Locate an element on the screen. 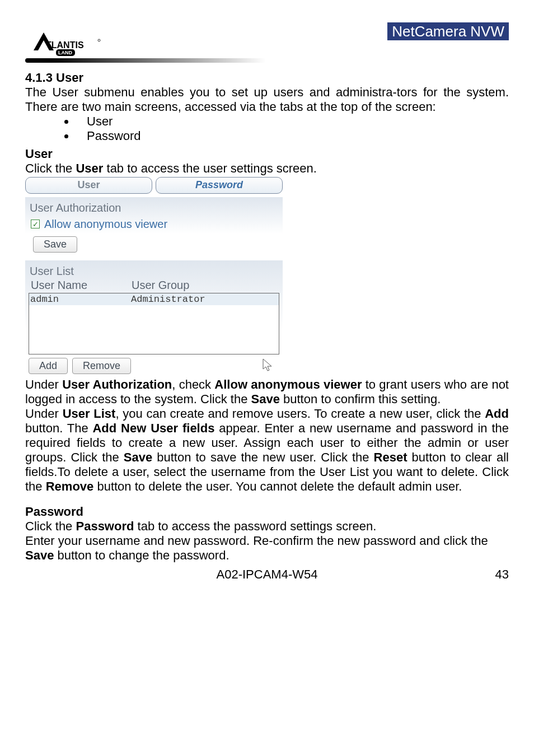 Image resolution: width=534 pixels, height=756 pixels. remove-button: Remove is located at coordinates (102, 366).